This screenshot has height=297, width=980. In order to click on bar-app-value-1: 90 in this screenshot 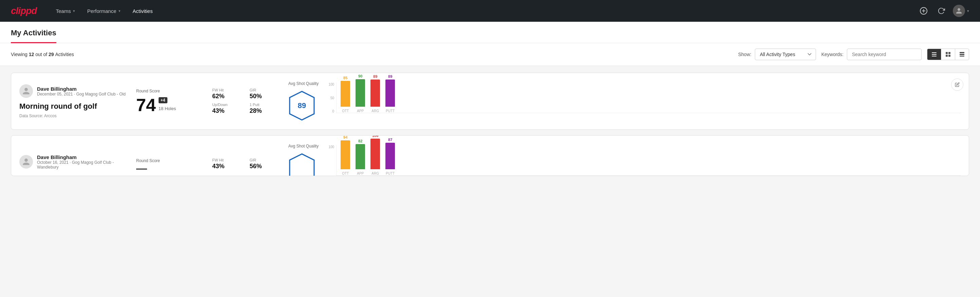, I will do `click(360, 76)`.